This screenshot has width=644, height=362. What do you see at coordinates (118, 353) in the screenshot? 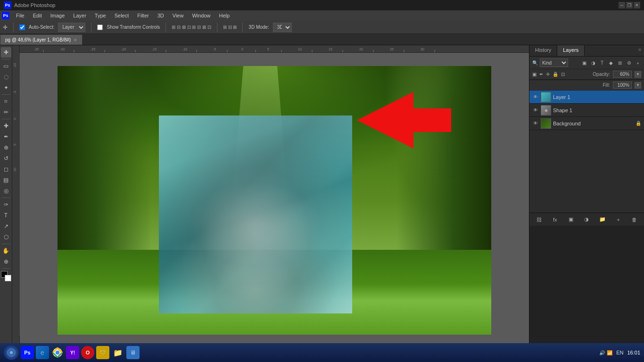
I see `taskbar-folder: 📁` at bounding box center [118, 353].